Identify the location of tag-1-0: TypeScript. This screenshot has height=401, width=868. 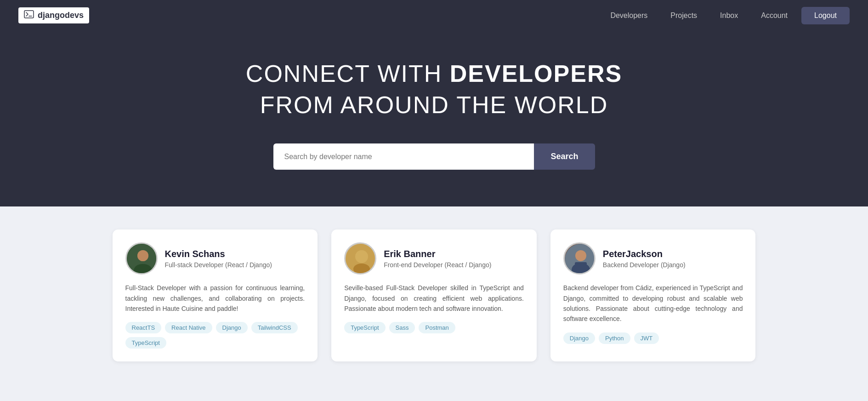
(365, 327).